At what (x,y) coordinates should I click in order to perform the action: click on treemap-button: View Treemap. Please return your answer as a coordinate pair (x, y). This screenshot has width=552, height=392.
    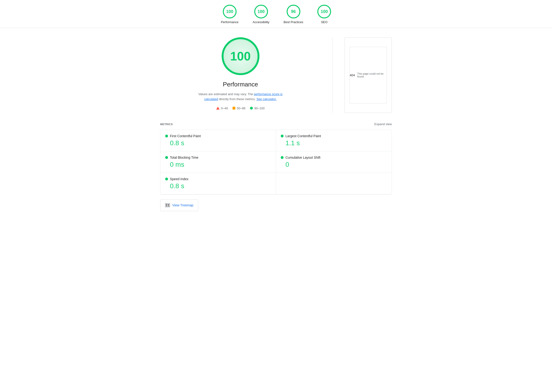
    Looking at the image, I should click on (179, 205).